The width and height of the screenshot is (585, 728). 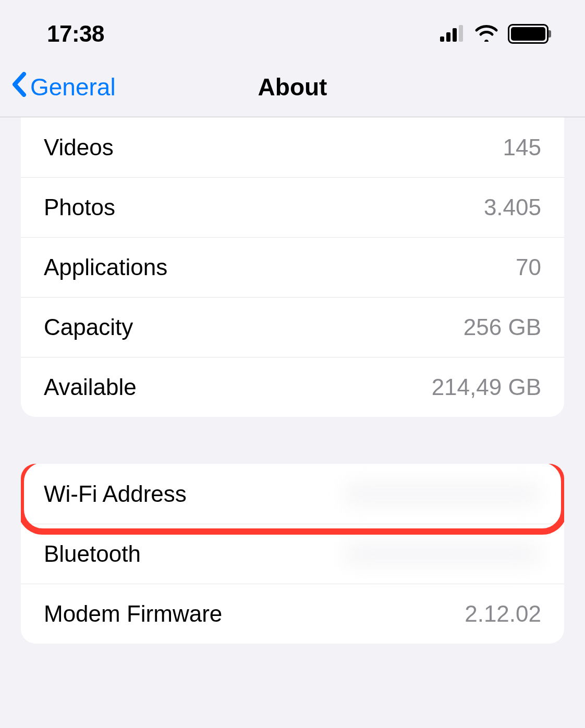 What do you see at coordinates (529, 267) in the screenshot?
I see `row-value: 70` at bounding box center [529, 267].